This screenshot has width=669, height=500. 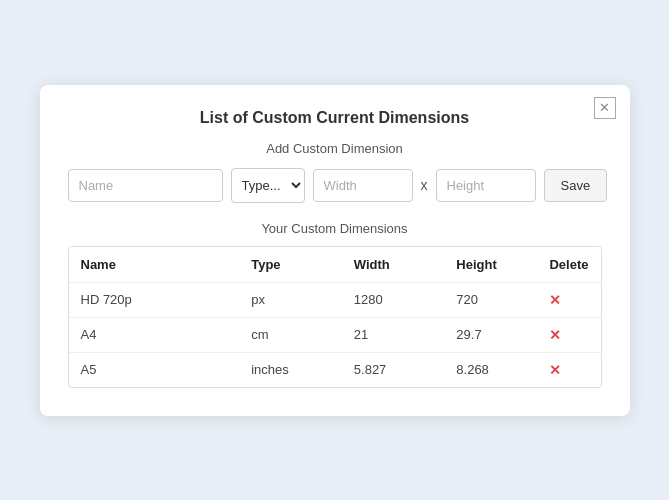 I want to click on x-separator: x, so click(x=424, y=185).